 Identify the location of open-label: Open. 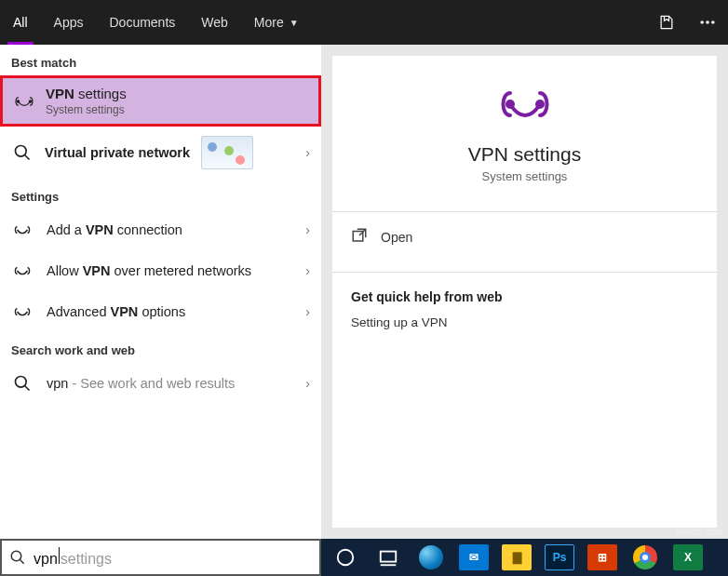
(397, 237).